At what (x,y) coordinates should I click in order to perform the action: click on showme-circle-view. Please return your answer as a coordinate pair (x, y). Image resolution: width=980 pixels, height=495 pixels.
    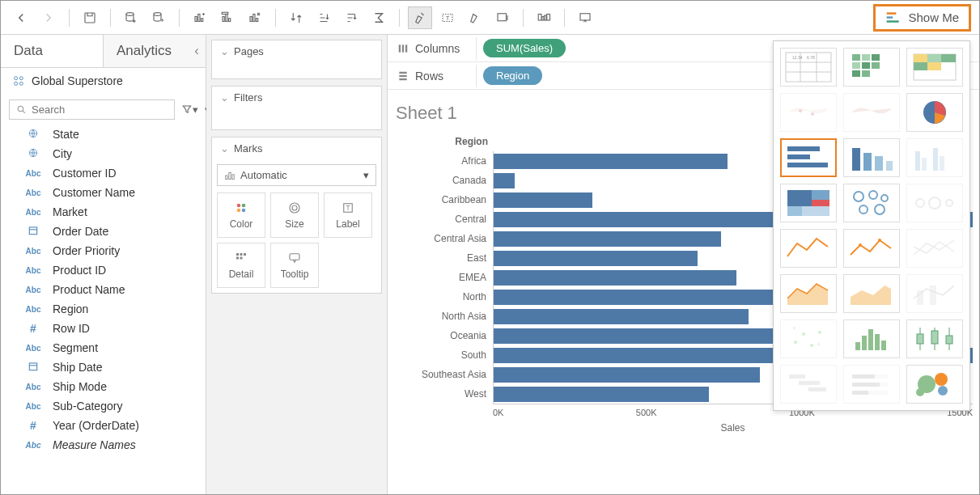
    Looking at the image, I should click on (872, 203).